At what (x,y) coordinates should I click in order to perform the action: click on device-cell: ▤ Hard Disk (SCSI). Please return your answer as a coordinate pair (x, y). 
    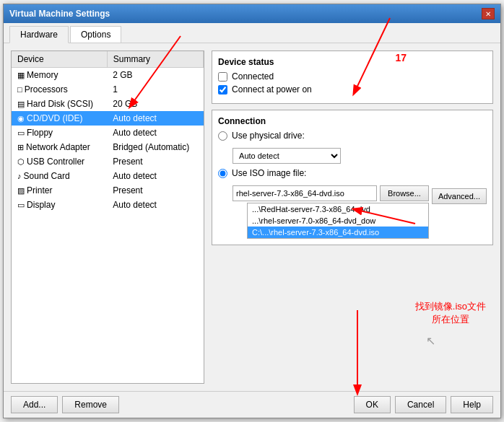
    Looking at the image, I should click on (59, 104).